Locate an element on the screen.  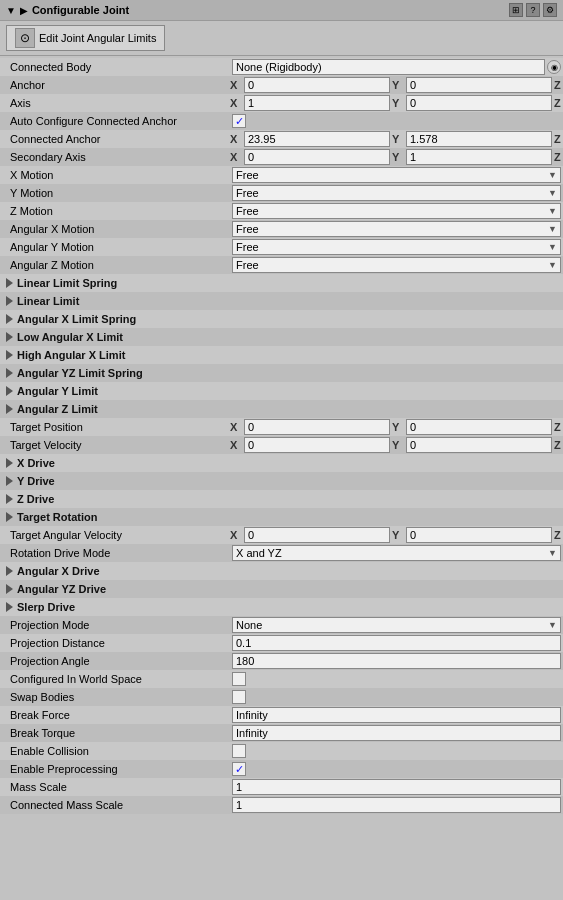
gear-icon: ⚙ is located at coordinates (550, 10).